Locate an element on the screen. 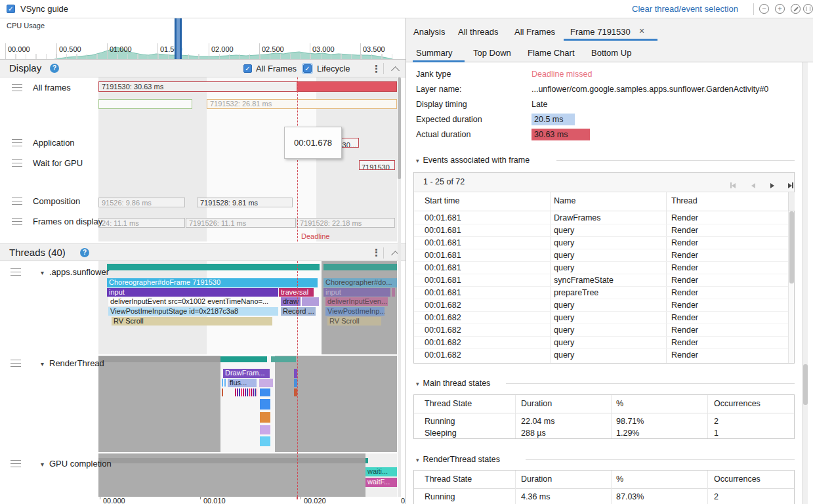 The height and width of the screenshot is (504, 813). trace-event-deliver-input: deliverInputEvent src=0x1002 eventTimeNa… is located at coordinates (193, 302).